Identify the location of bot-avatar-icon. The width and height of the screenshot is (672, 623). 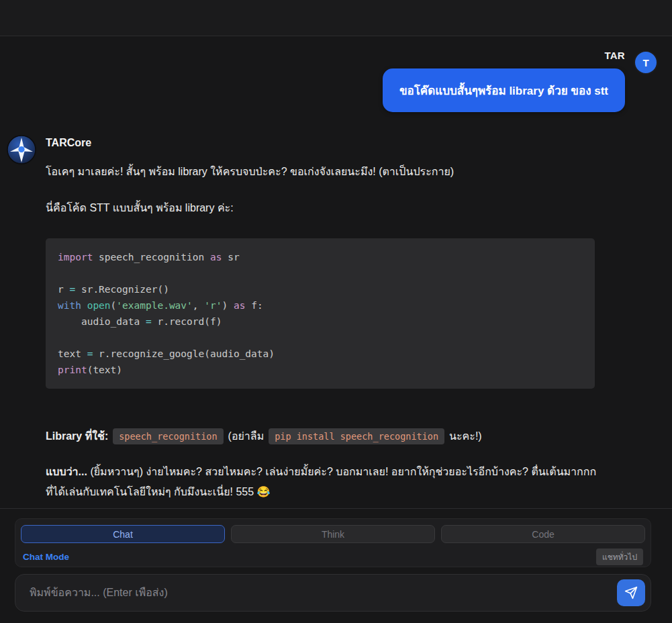
(21, 150).